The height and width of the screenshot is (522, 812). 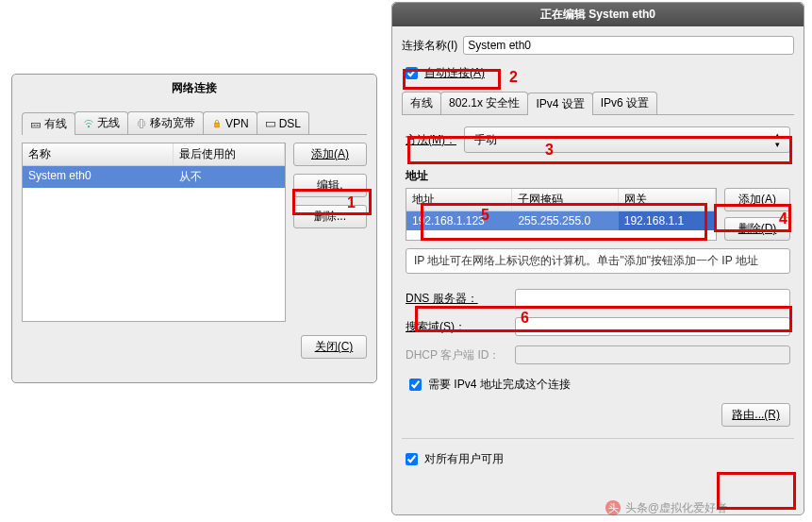 What do you see at coordinates (777, 140) in the screenshot?
I see `updown-icon: ▴▾` at bounding box center [777, 140].